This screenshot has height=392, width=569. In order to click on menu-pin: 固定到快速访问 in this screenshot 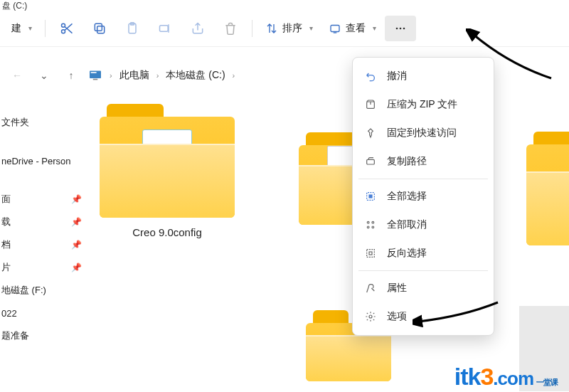, I will do `click(423, 133)`.